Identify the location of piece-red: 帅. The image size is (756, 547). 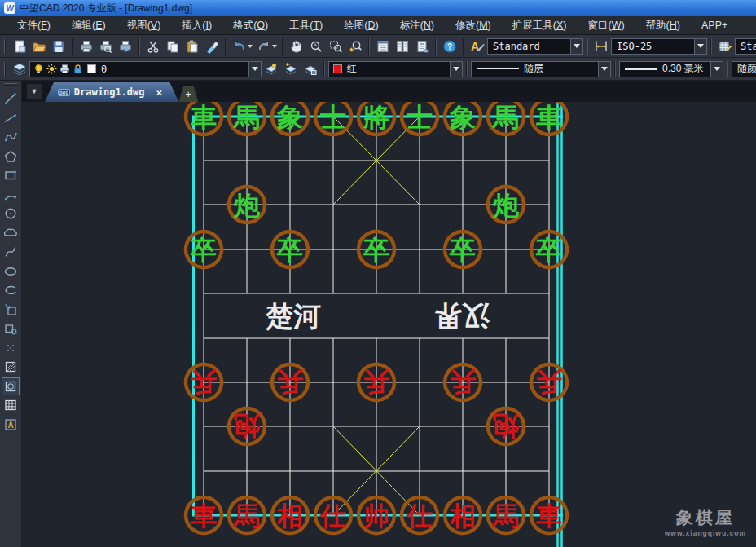
(376, 516).